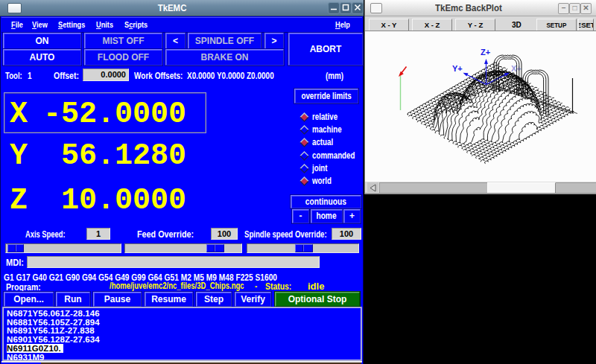 The height and width of the screenshot is (364, 596). Describe the element at coordinates (486, 52) in the screenshot. I see `svg-text: Z+` at that location.